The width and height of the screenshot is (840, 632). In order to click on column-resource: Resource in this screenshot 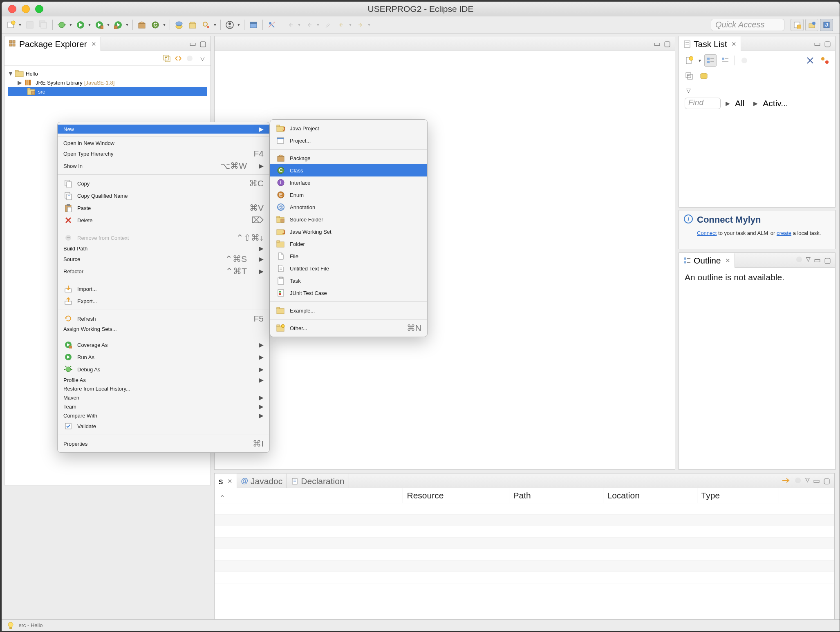, I will do `click(456, 496)`.